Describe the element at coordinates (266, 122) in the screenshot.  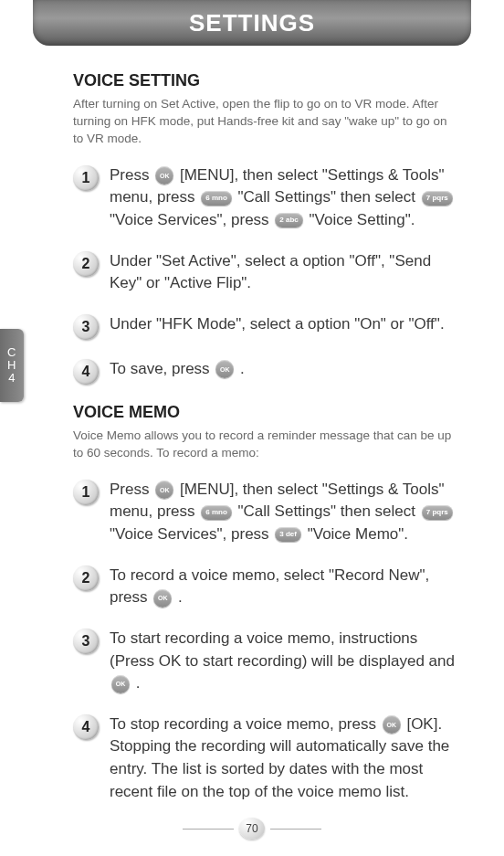
I see `section-description: After turning on Set Active, open the fl…` at that location.